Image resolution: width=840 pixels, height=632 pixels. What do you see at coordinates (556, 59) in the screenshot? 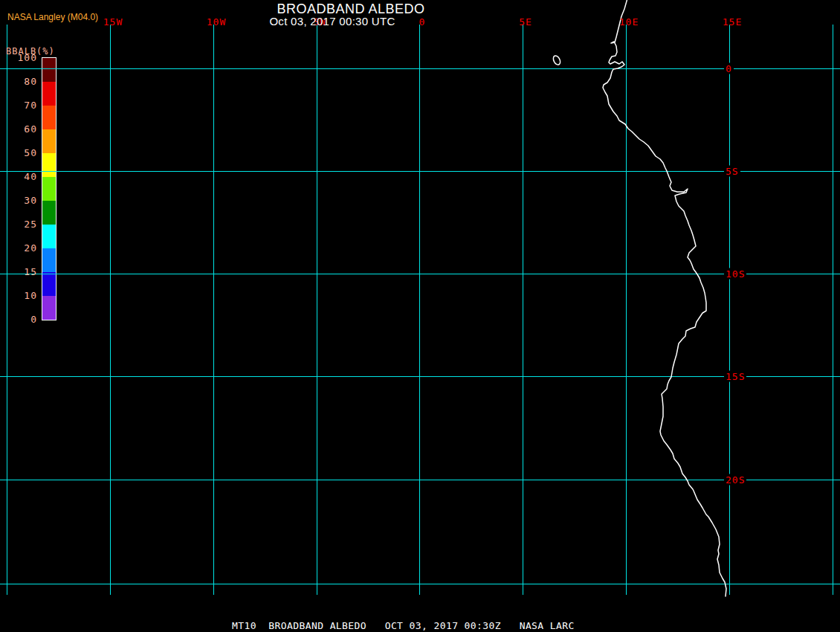
I see `sao-tome-island-icon` at bounding box center [556, 59].